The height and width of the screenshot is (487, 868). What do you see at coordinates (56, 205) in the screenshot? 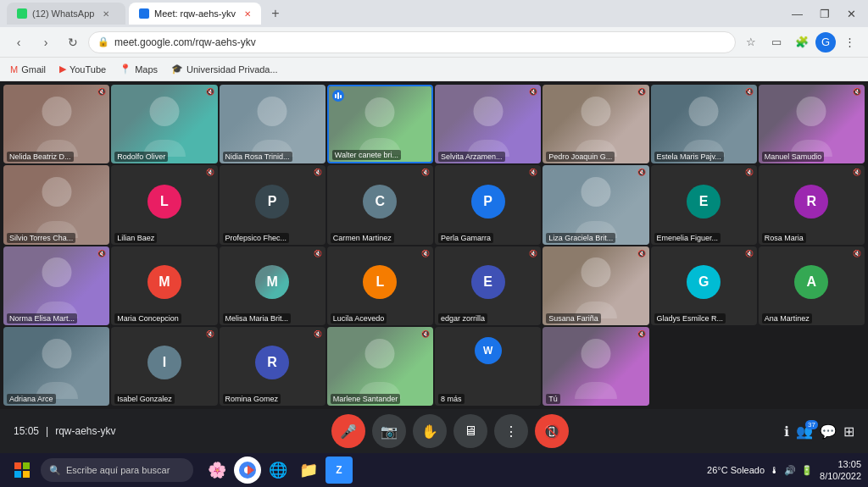
I see `video-tile-9: Silvio Torres Cha...` at bounding box center [56, 205].